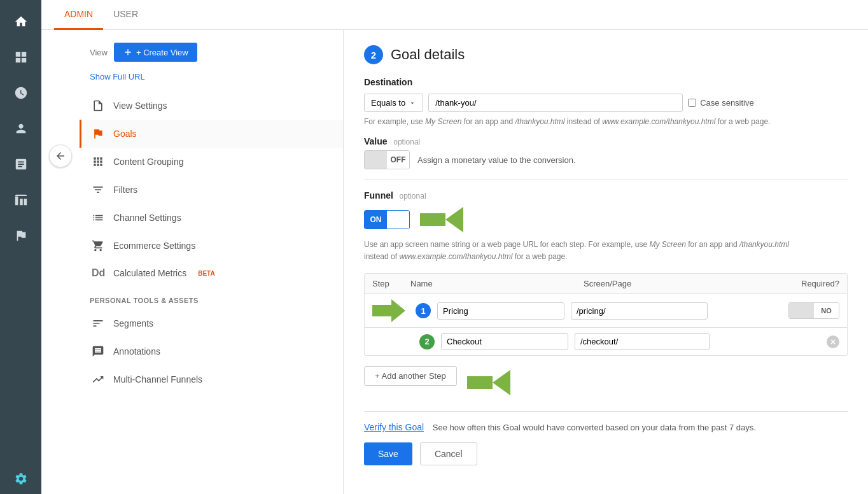  Describe the element at coordinates (727, 103) in the screenshot. I see `case-sensitive-label: Case sensitive` at that location.